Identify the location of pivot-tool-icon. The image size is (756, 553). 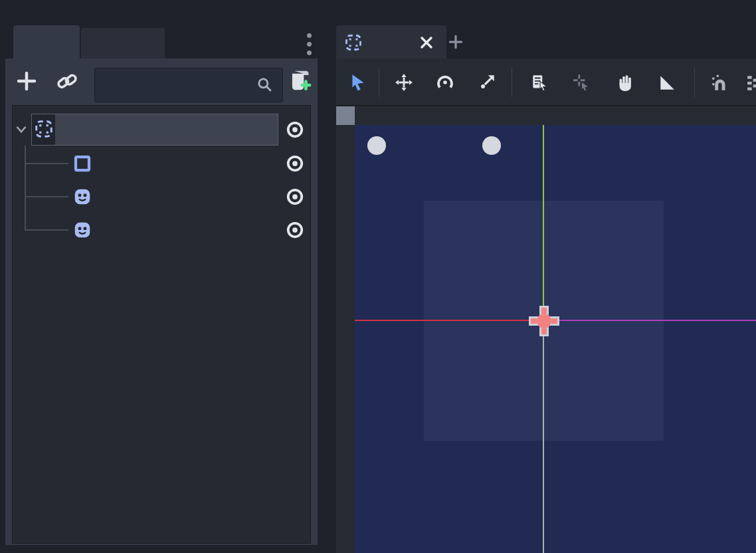
(581, 82).